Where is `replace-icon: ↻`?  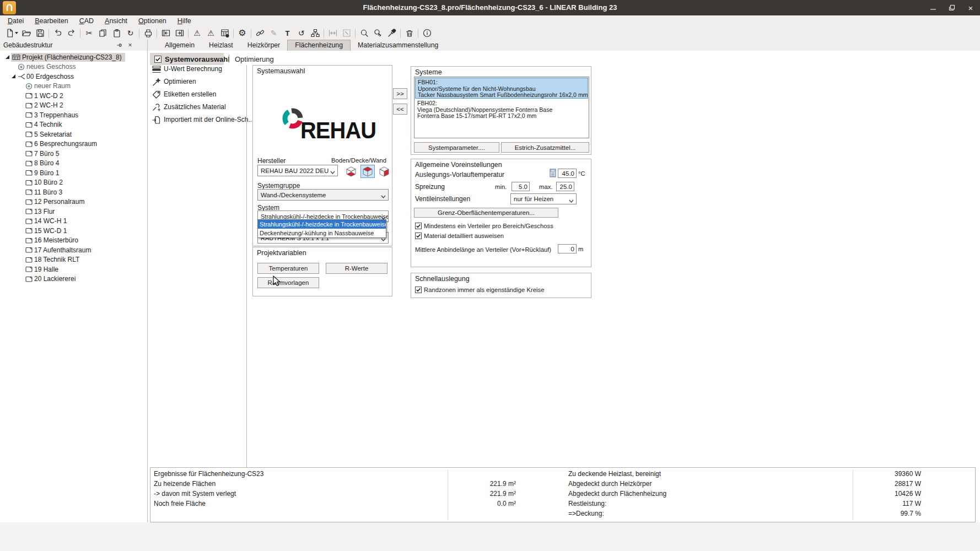 replace-icon: ↻ is located at coordinates (130, 33).